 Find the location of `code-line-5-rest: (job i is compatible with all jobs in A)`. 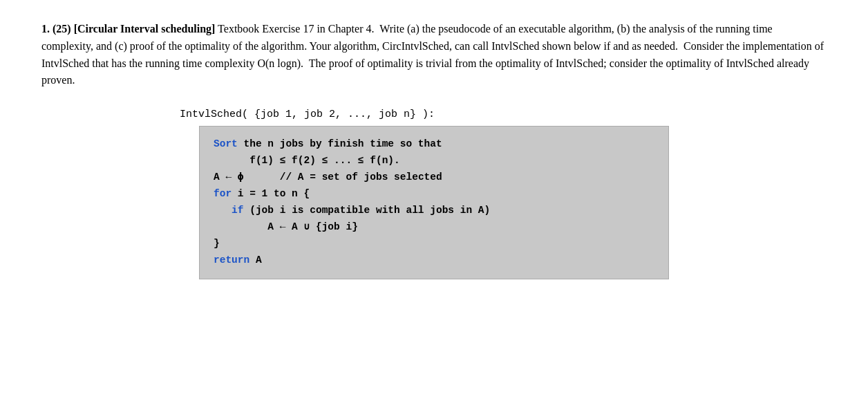

code-line-5-rest: (job i is compatible with all jobs in A) is located at coordinates (368, 210).